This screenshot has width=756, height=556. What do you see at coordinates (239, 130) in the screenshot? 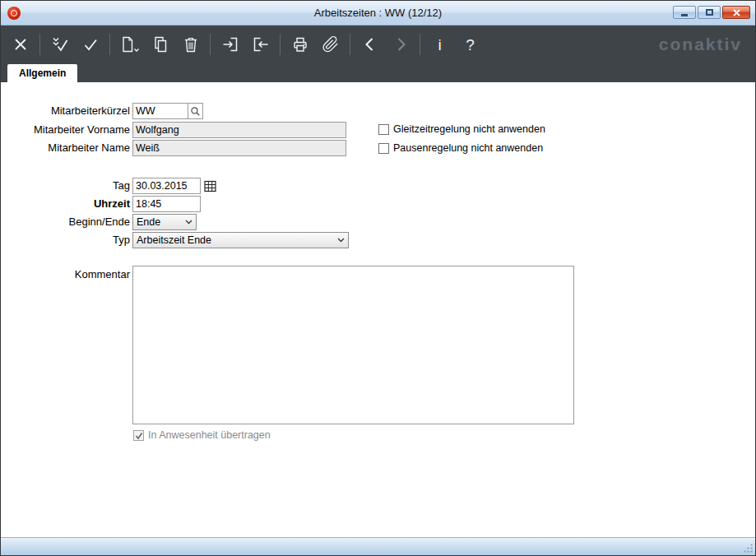
I see `vorname-input` at bounding box center [239, 130].